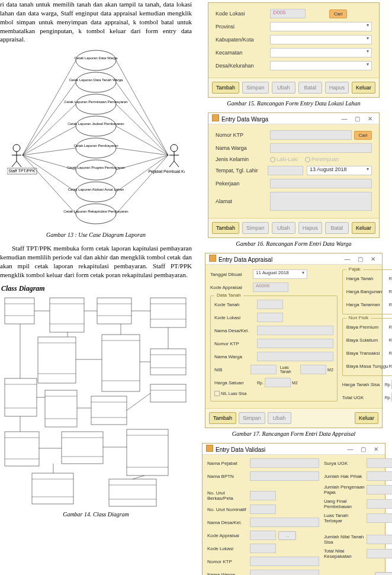 This screenshot has width=392, height=575. Describe the element at coordinates (263, 548) in the screenshot. I see `input-kode-lokasi3` at that location.